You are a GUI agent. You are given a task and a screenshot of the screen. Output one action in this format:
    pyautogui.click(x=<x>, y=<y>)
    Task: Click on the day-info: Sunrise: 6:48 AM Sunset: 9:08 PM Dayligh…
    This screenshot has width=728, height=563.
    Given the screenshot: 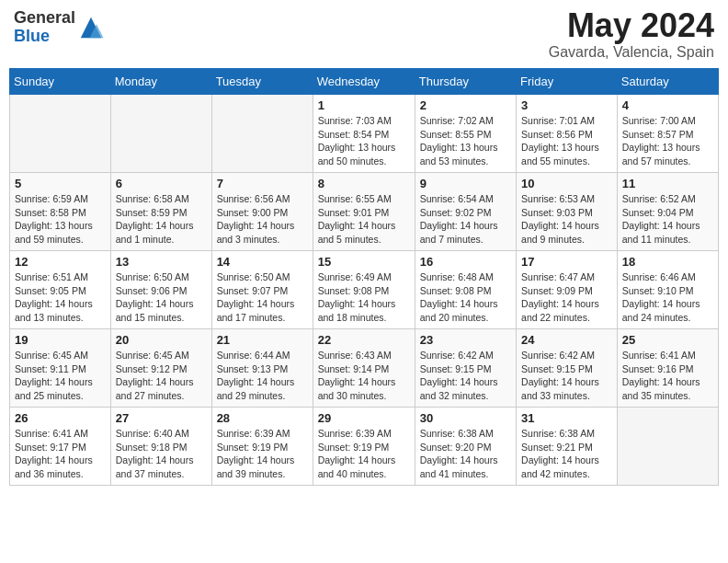 What is the action you would take?
    pyautogui.click(x=465, y=298)
    